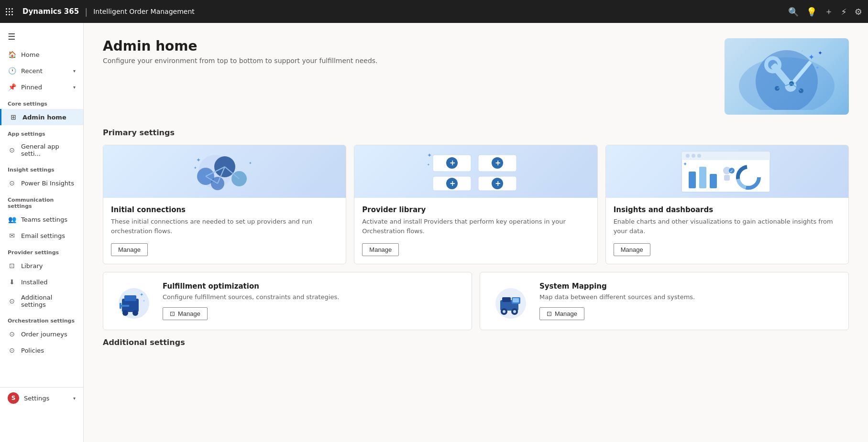 Image resolution: width=868 pixels, height=442 pixels. Describe the element at coordinates (42, 87) in the screenshot. I see `sidebar-item-pinned: 📌 Pinned ▾` at that location.